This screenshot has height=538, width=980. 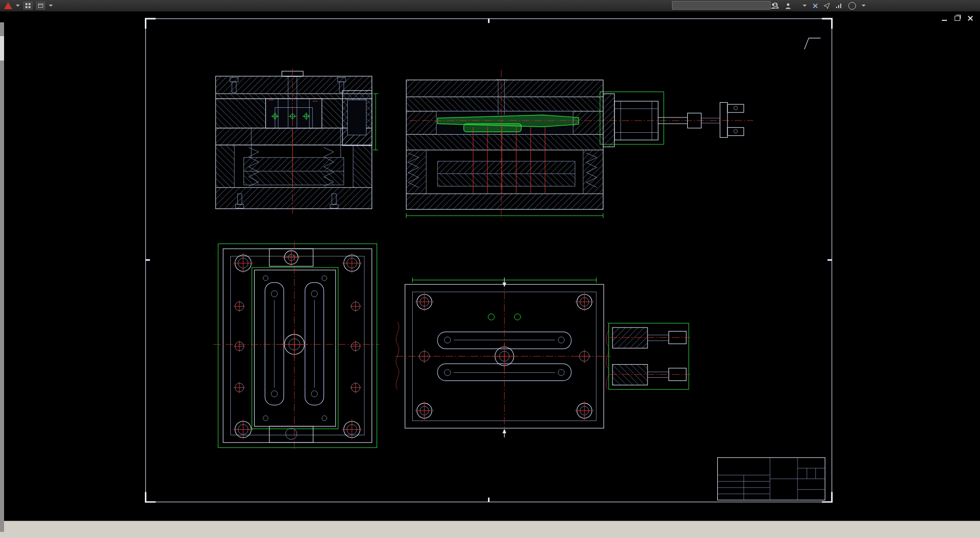 What do you see at coordinates (28, 6) in the screenshot?
I see `grid-glyph` at bounding box center [28, 6].